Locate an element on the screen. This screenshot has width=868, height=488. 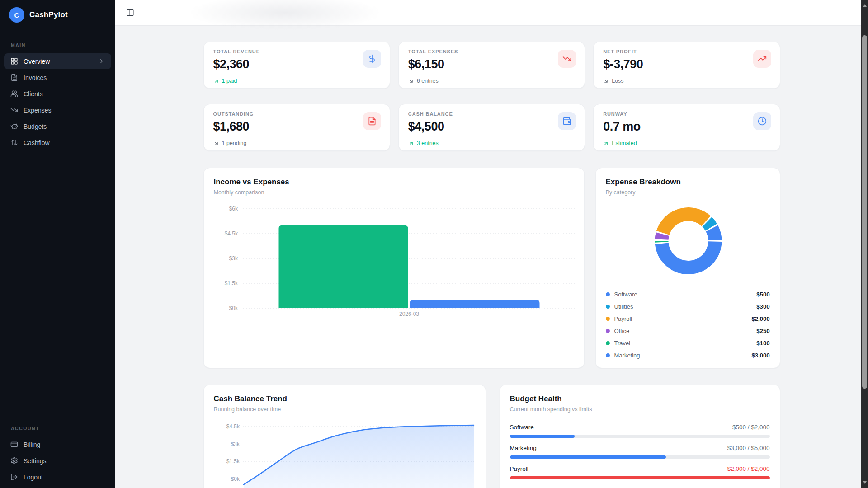
stat-delta: 1 pending is located at coordinates (234, 143).